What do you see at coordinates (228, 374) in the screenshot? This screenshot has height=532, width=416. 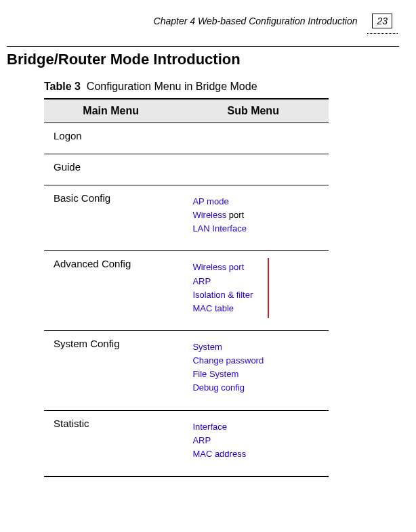 I see `submenu-item: File System` at bounding box center [228, 374].